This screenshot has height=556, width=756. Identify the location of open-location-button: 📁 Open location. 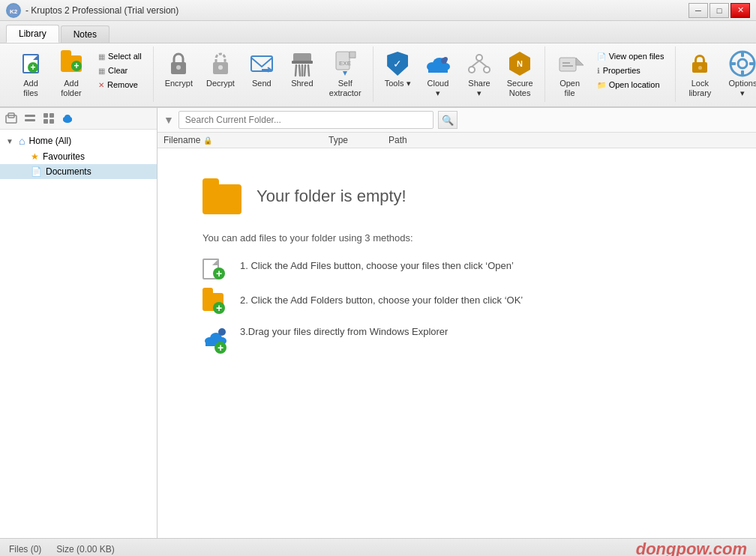
(631, 85).